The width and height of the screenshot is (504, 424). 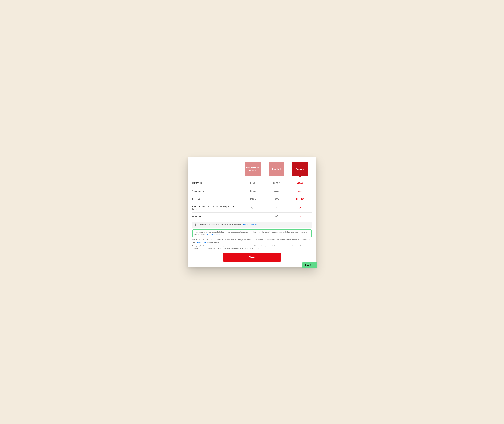 What do you see at coordinates (252, 225) in the screenshot?
I see `advert-info-strip: An advert-supported plan includes a few …` at bounding box center [252, 225].